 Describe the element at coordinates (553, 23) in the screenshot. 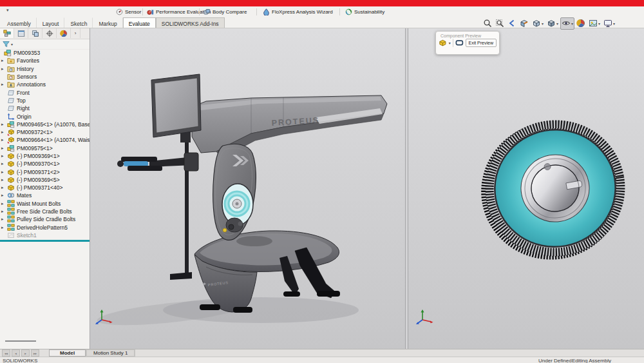

I see `headsup-display-style-button: ▾` at that location.